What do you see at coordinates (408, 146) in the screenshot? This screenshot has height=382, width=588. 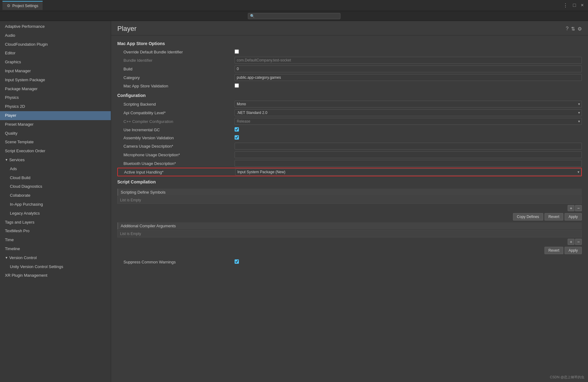 I see `camera-usage-value` at bounding box center [408, 146].